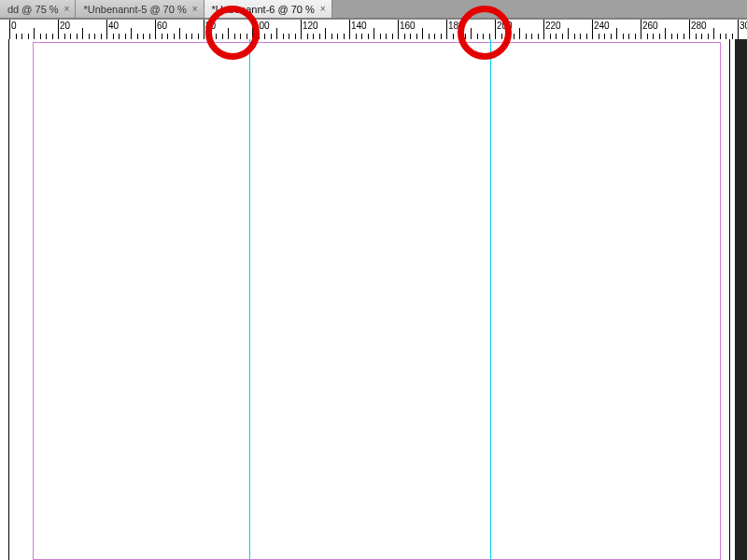 This screenshot has height=560, width=747. Describe the element at coordinates (269, 9) in the screenshot. I see `tab-document-3: *Unbenannt-6 @ 70 % ×` at that location.